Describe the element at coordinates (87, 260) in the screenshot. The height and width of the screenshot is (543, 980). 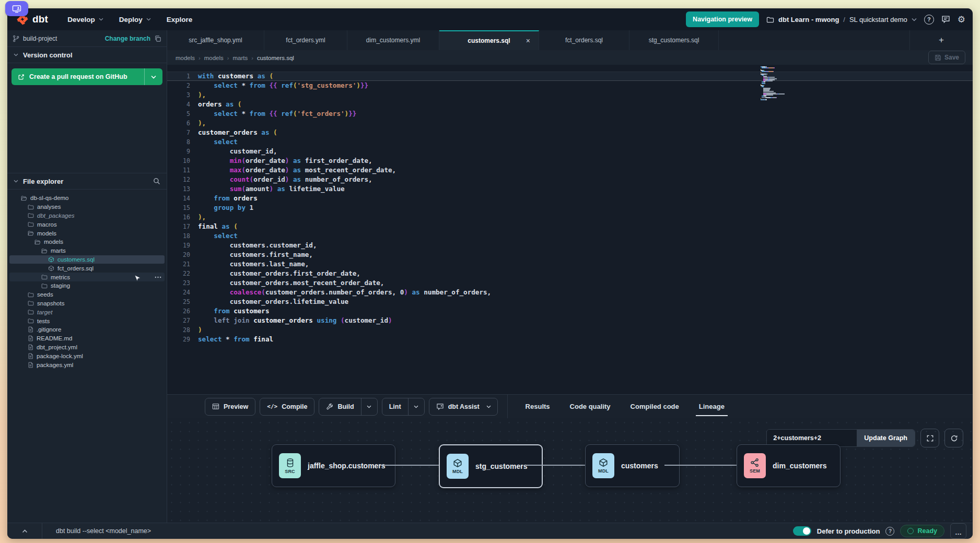
I see `tree-item-customers-sql: customers.sql` at that location.